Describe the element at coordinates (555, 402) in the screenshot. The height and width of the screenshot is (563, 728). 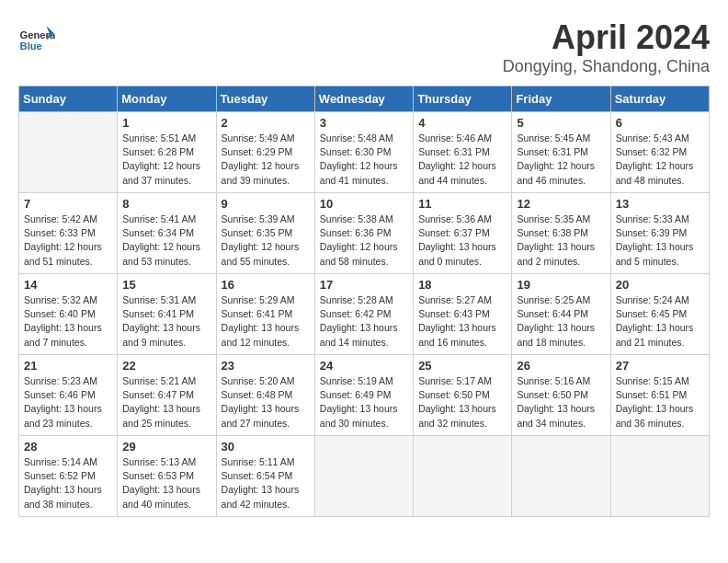
I see `day-info: Sunrise: 5:16 AMSunset: 6:50 PMDaylight:…` at that location.